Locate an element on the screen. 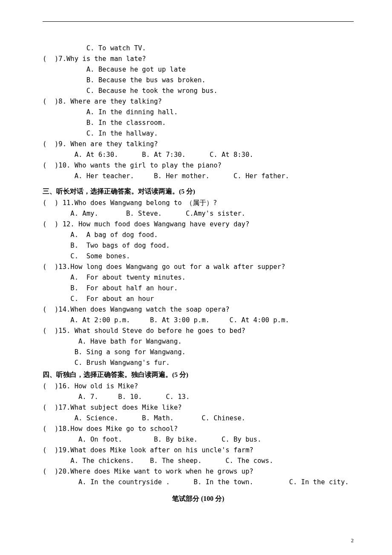  q7-option-c: C. Because he took the wrong bus. is located at coordinates (198, 91).